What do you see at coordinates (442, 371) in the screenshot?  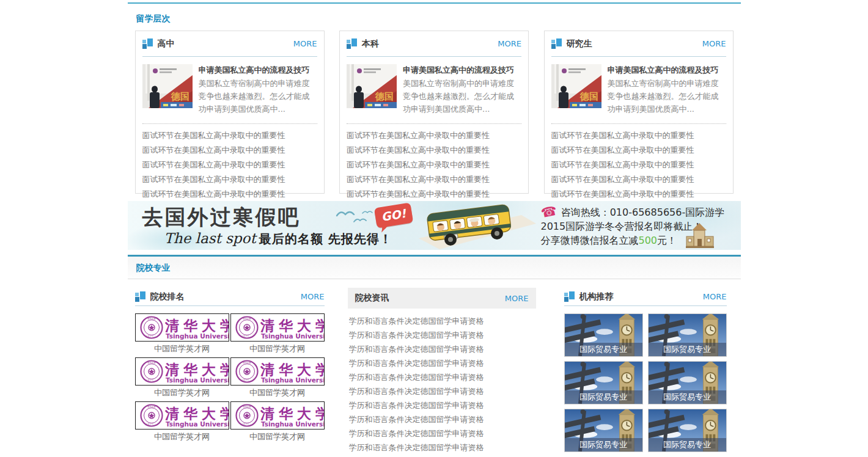 I see `column-school-news: 院校资讯 MORE 学历和语言条件决定德国留学申请资格学历和语言条件决定德国留学…` at bounding box center [442, 371].